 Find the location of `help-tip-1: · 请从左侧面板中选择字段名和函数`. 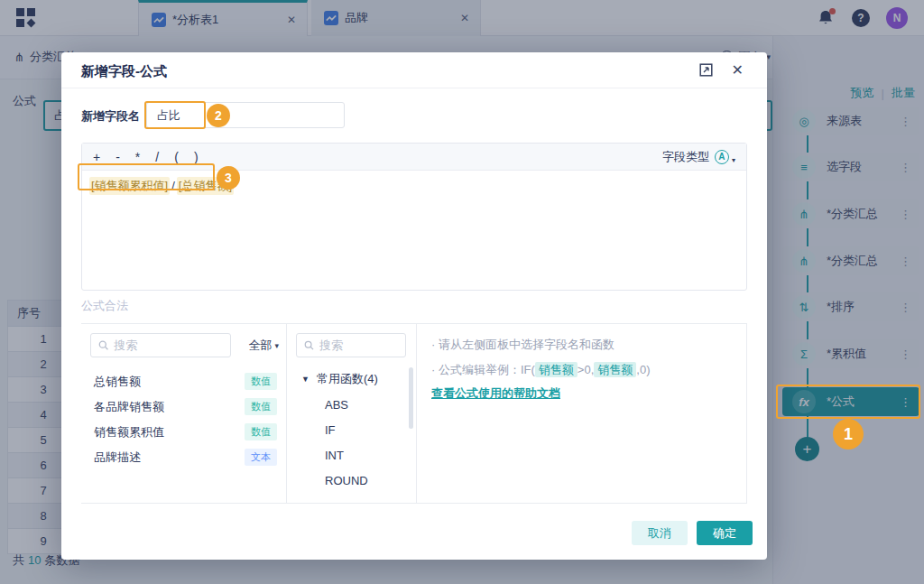

help-tip-1: · 请从左侧面板中选择字段名和函数 is located at coordinates (523, 345).